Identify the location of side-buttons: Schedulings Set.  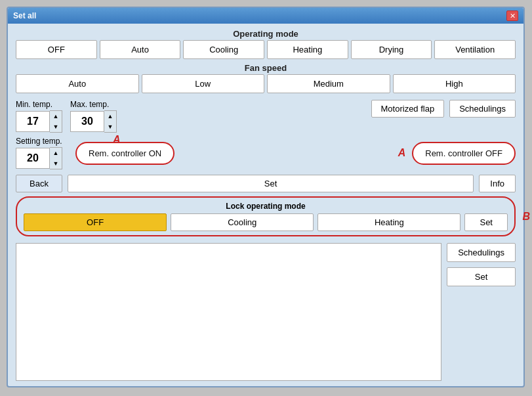
(481, 312).